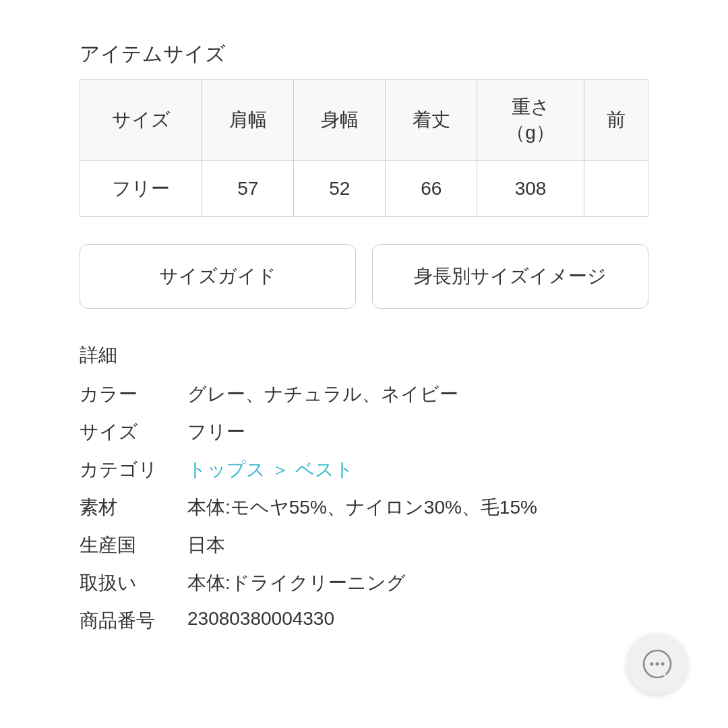 This screenshot has height=728, width=728. What do you see at coordinates (133, 545) in the screenshot?
I see `label-country: 生産国` at bounding box center [133, 545].